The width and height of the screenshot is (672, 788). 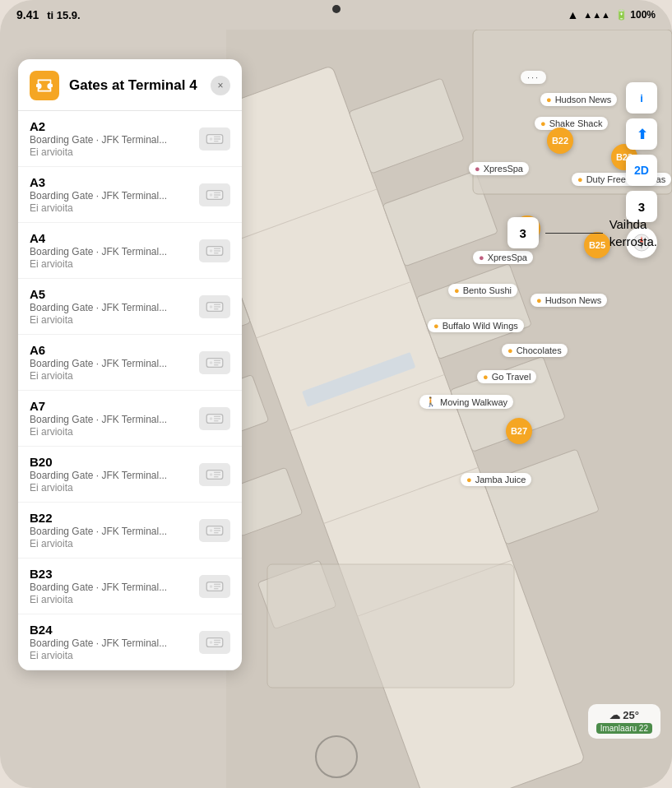 What do you see at coordinates (130, 86) in the screenshot?
I see `panel-header: Gates at Terminal 4 ×` at bounding box center [130, 86].